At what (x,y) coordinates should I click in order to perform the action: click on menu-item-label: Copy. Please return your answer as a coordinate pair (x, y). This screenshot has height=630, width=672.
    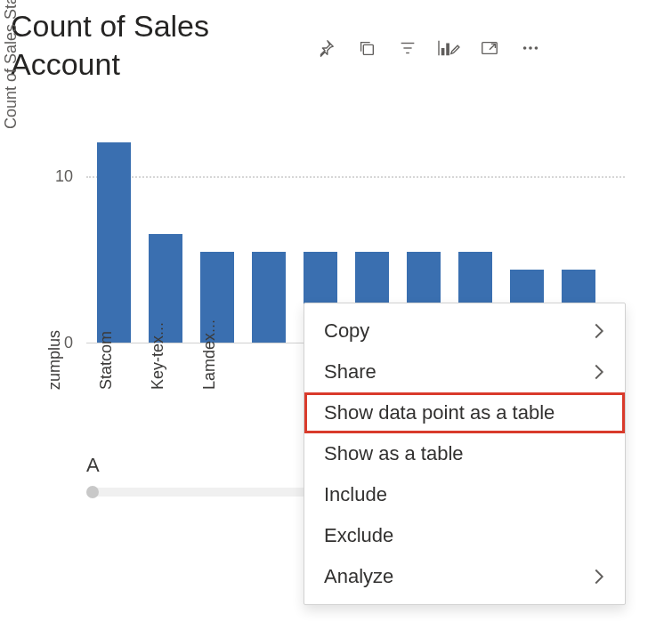
    Looking at the image, I should click on (347, 331).